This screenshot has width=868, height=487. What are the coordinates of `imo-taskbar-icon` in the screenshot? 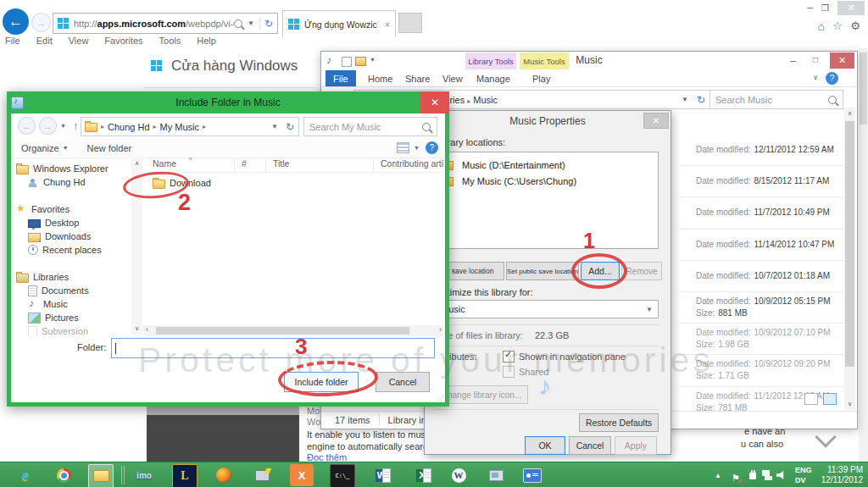 It's located at (144, 475).